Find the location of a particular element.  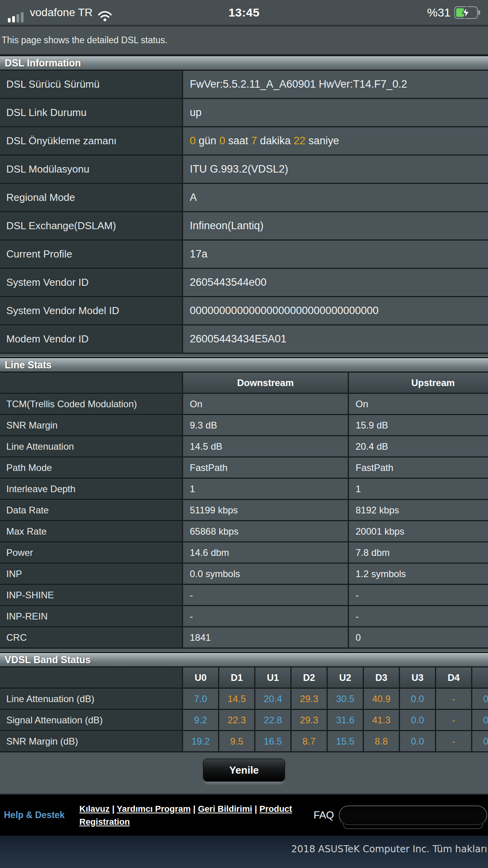

copyright-text: 2018 ASUSTeK Computer Inc. Tüm hakları is located at coordinates (390, 849).